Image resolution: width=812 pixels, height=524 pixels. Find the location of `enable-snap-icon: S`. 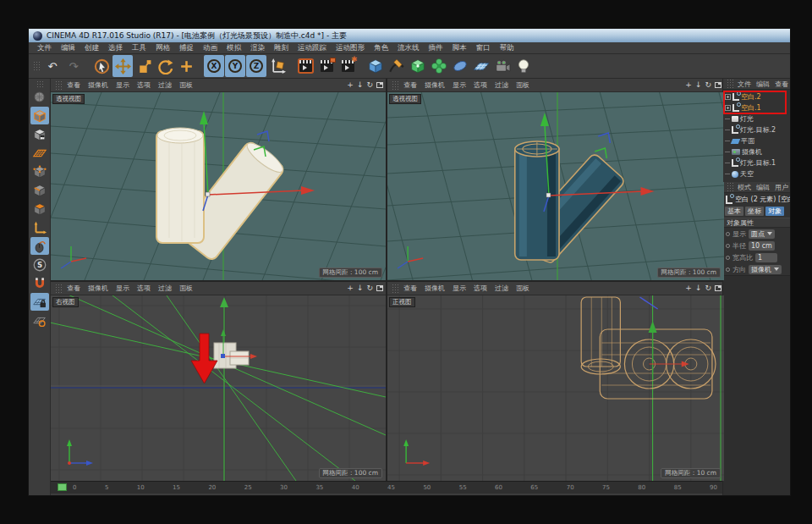

enable-snap-icon: S is located at coordinates (40, 264).